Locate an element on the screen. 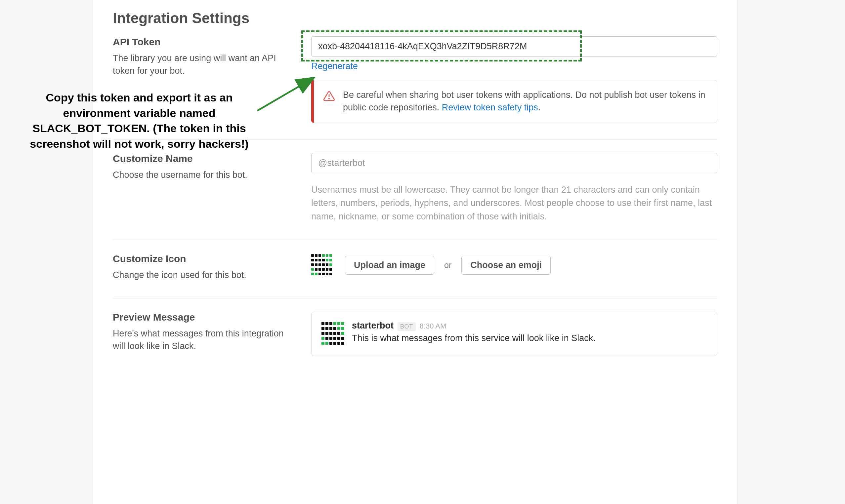 Image resolution: width=845 pixels, height=504 pixels. choose-emoji-button: Choose an emoji is located at coordinates (506, 265).